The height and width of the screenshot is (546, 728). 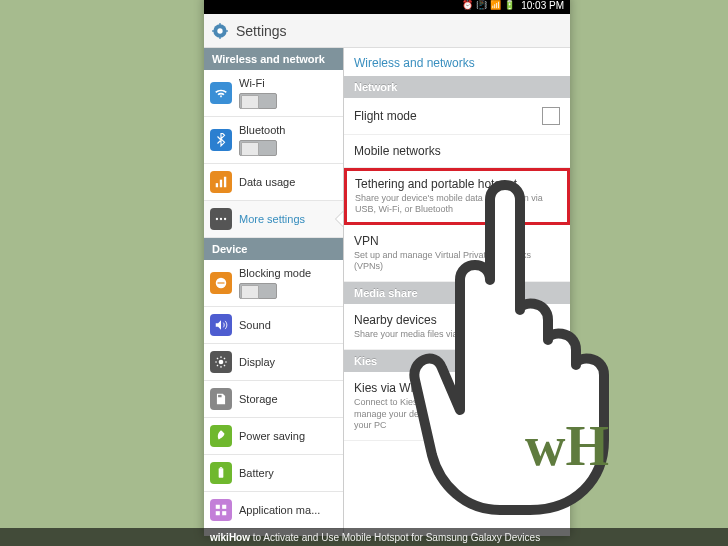 I want to click on sidebar-item-wifi: Wi-Fi, so click(x=274, y=94).